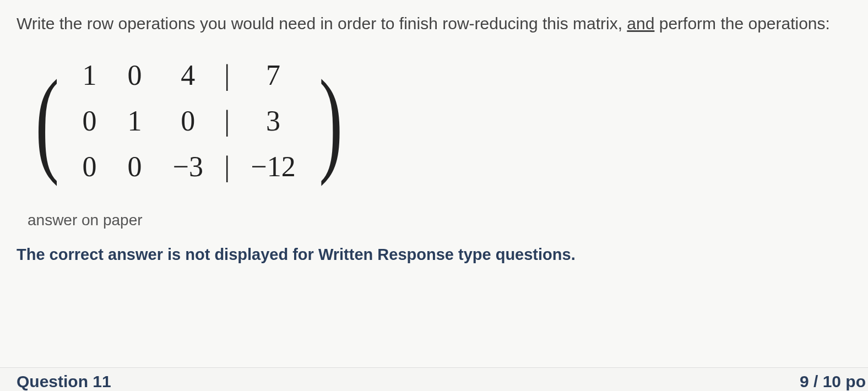 The height and width of the screenshot is (391, 868). I want to click on left-paren: (, so click(47, 121).